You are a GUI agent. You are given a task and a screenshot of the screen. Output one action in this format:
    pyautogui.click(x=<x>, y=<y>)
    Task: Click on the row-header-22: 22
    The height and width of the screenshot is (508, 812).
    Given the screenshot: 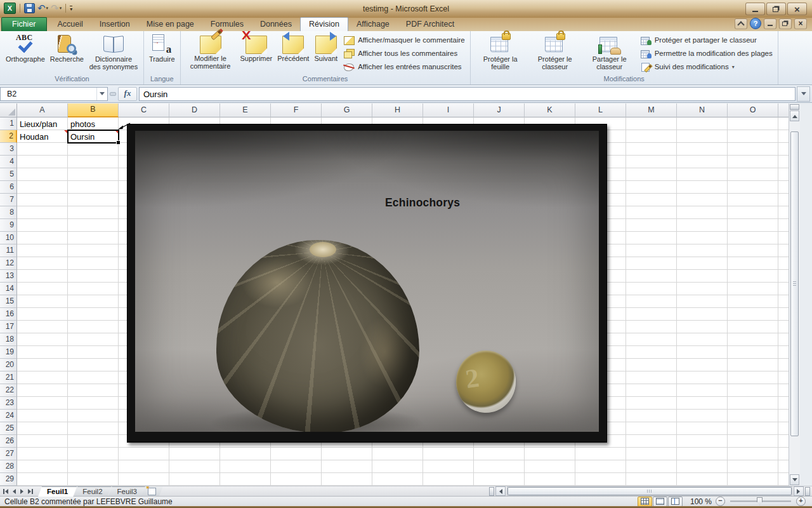 What is the action you would take?
    pyautogui.click(x=9, y=391)
    